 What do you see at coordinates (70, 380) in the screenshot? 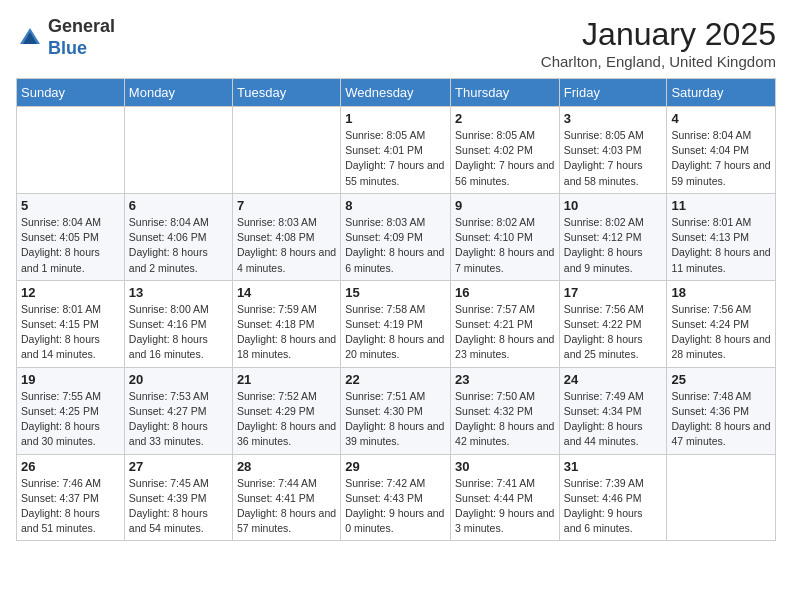
I see `day-number: 19` at bounding box center [70, 380].